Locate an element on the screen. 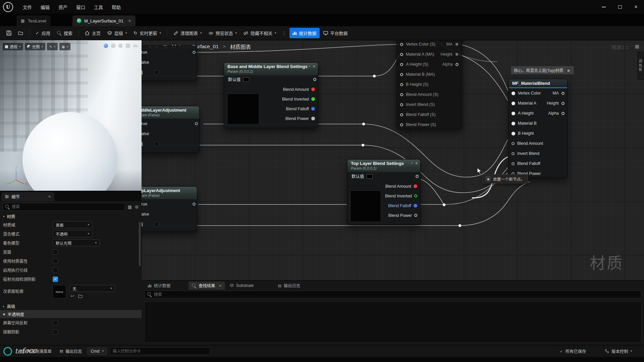 This screenshot has width=644, height=362. node-middle-layer-adjustment: MiddleLayerAdjustment Param (False) True… is located at coordinates (170, 129).